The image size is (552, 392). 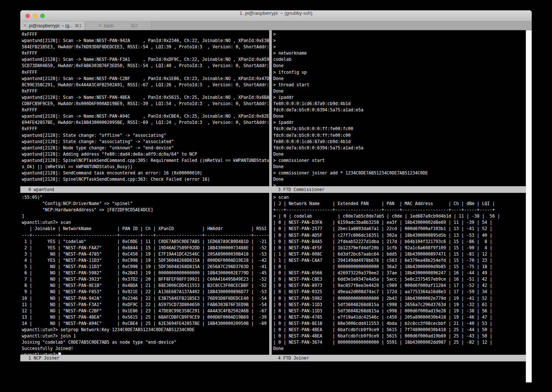 What do you see at coordinates (276, 26) in the screenshot?
I see `tab-bar: ✕ pi@raspberrypi: ~ (g... ⌘1 ✕ bash ⌘2` at bounding box center [276, 26].